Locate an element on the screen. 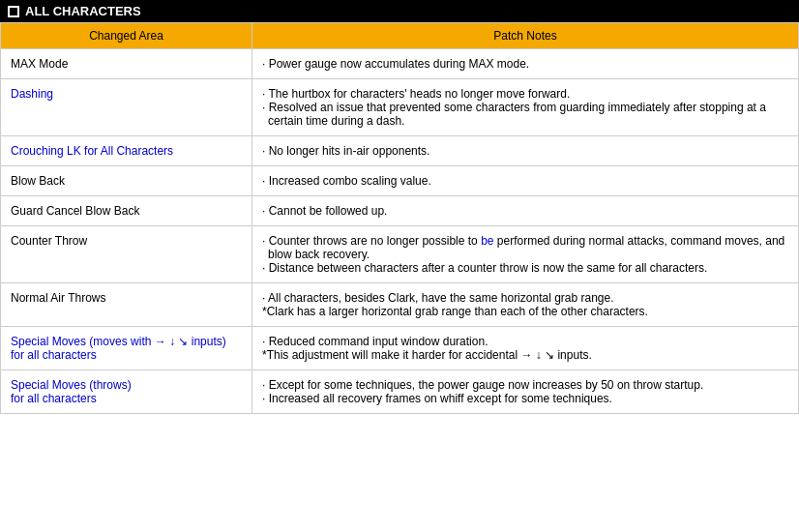  table-header-row: Changed Area Patch Notes is located at coordinates (400, 37).